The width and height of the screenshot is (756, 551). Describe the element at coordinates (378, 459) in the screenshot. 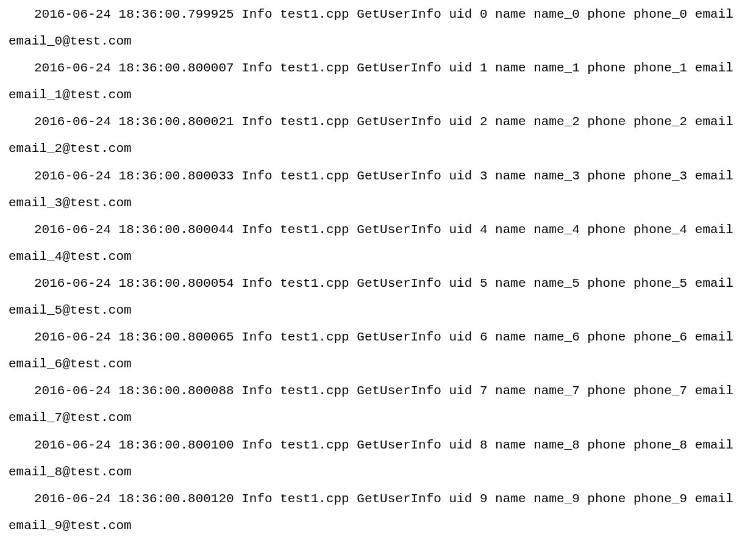

I see `log-line: 2016-06-24 18:36:00.800100 Info test1.cp…` at that location.